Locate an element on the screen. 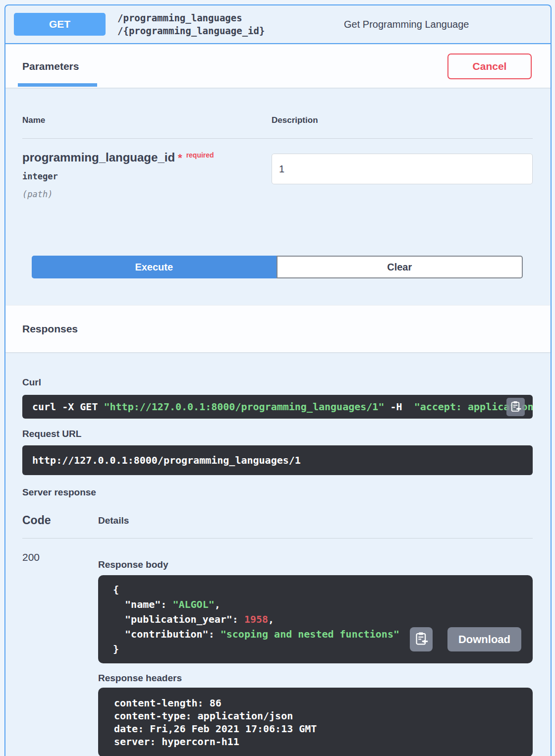 The image size is (555, 756). endpoint-path-line1: /programming_languages is located at coordinates (228, 18).